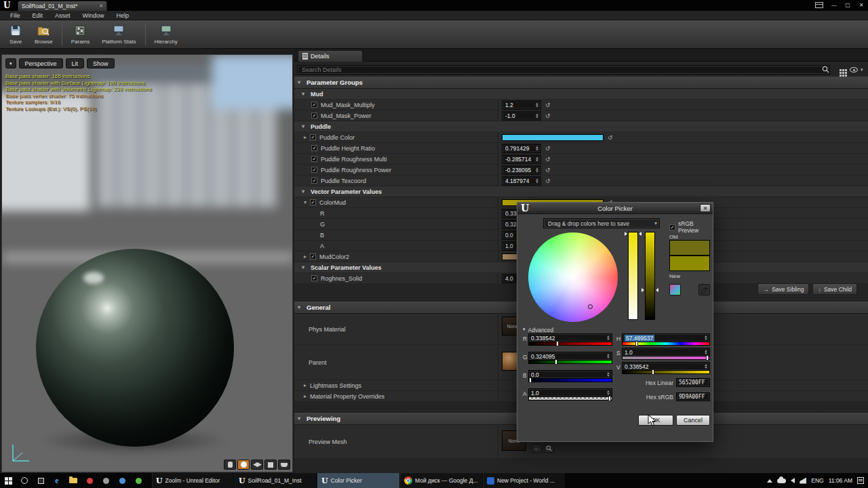 The height and width of the screenshot is (488, 868). What do you see at coordinates (691, 227) in the screenshot?
I see `srgb-preview-toggle: sRGB Preview` at bounding box center [691, 227].